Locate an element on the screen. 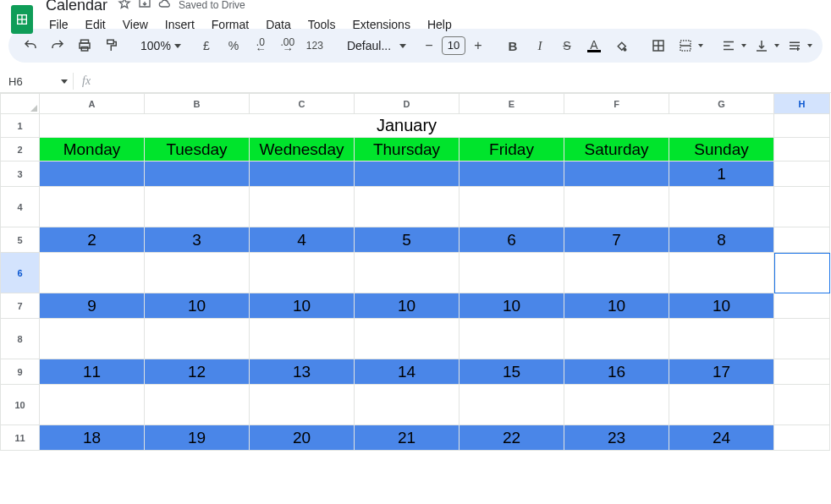 This screenshot has width=831, height=504. font-family-dropdown: Defaul... is located at coordinates (373, 46).